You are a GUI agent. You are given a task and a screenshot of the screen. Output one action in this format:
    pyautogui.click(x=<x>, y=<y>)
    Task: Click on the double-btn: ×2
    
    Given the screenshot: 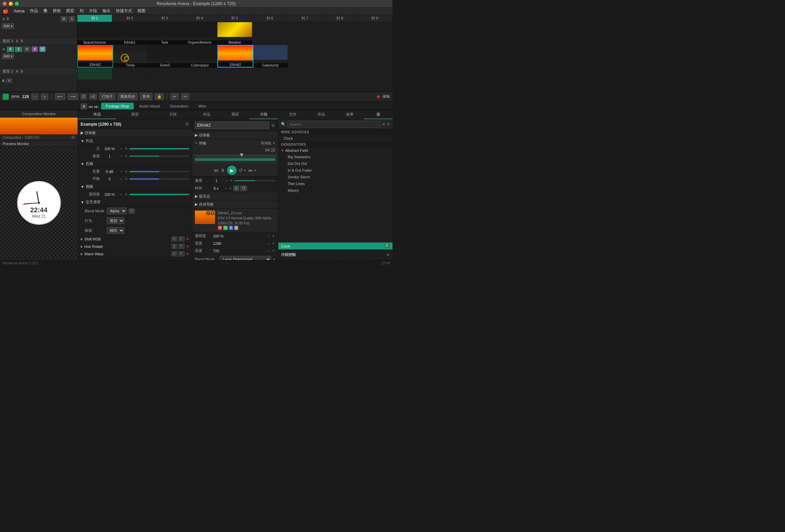 What is the action you would take?
    pyautogui.click(x=93, y=97)
    